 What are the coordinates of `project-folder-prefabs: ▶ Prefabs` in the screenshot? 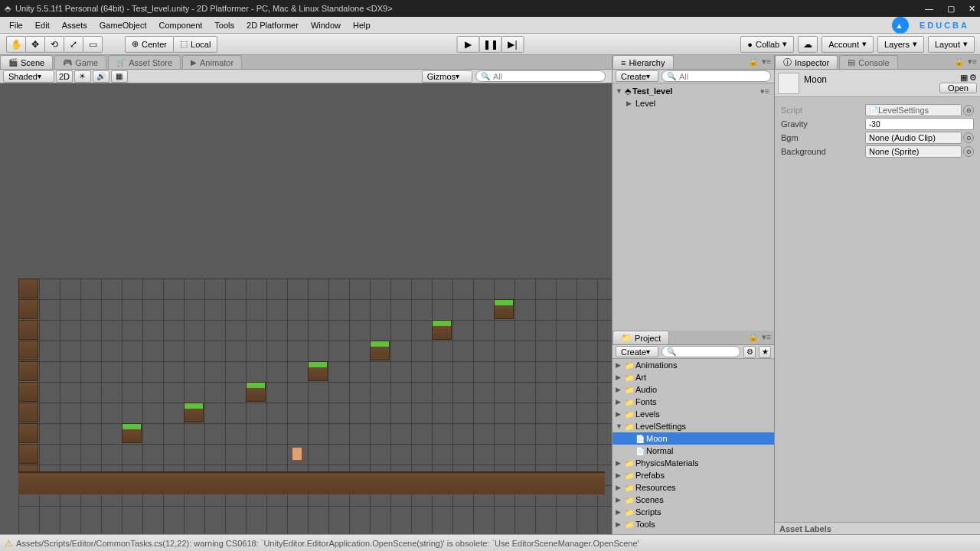 It's located at (694, 475).